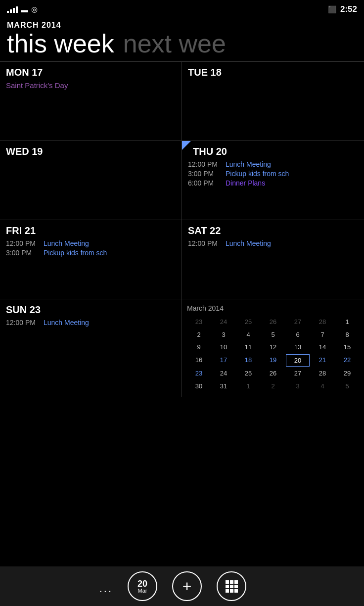 This screenshot has width=364, height=606. What do you see at coordinates (186, 145) in the screenshot?
I see `today-indicator` at bounding box center [186, 145].